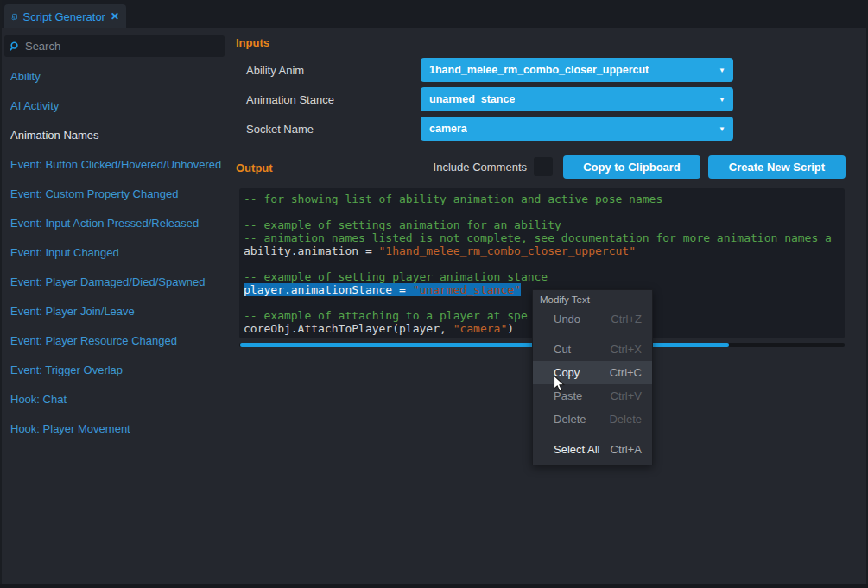 The height and width of the screenshot is (588, 868). I want to click on sidebar-item: Hook: Chat, so click(117, 400).